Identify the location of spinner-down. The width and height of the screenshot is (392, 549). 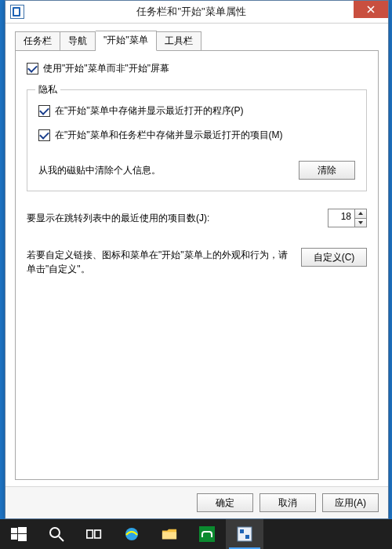
(361, 223).